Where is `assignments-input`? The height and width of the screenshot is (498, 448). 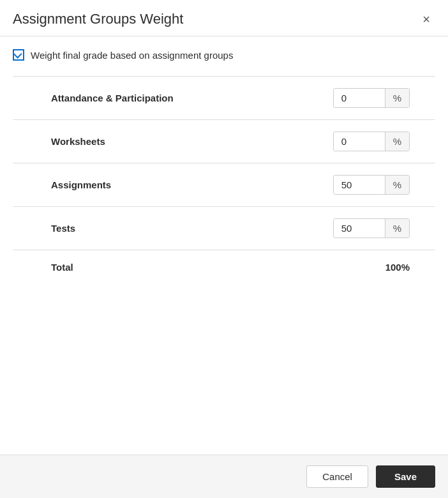
assignments-input is located at coordinates (359, 185).